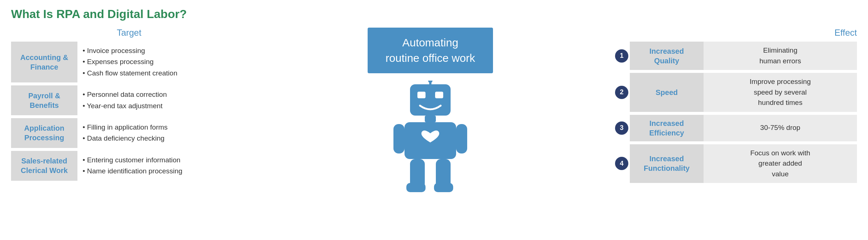 The height and width of the screenshot is (240, 868). Describe the element at coordinates (133, 166) in the screenshot. I see `target-row-bullets: Entering customer informationName identi…` at that location.